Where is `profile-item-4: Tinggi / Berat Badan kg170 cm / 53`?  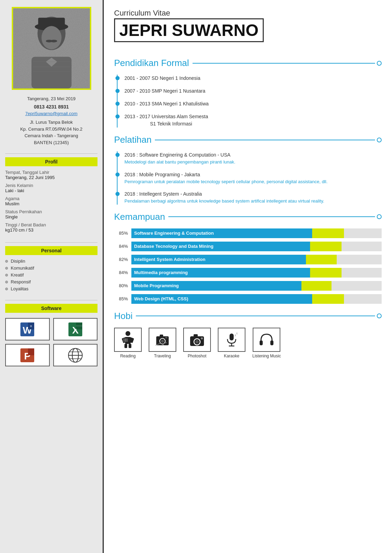 profile-item-4: Tinggi / Berat Badan kg170 cm / 53 is located at coordinates (51, 227).